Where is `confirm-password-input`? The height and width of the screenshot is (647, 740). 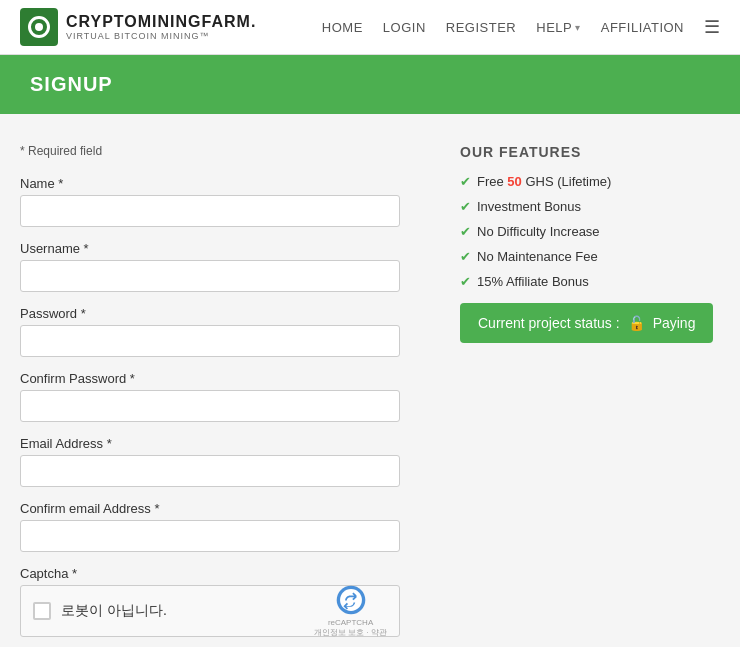 confirm-password-input is located at coordinates (210, 406).